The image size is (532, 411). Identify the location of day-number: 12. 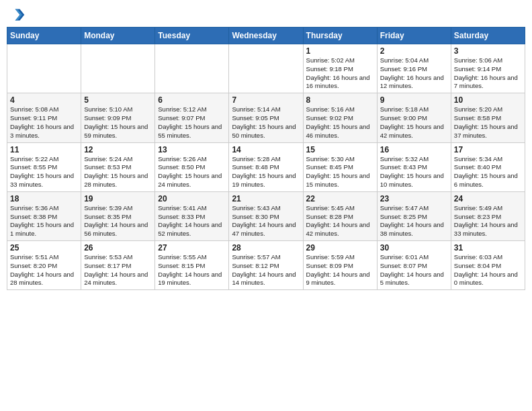
(118, 150).